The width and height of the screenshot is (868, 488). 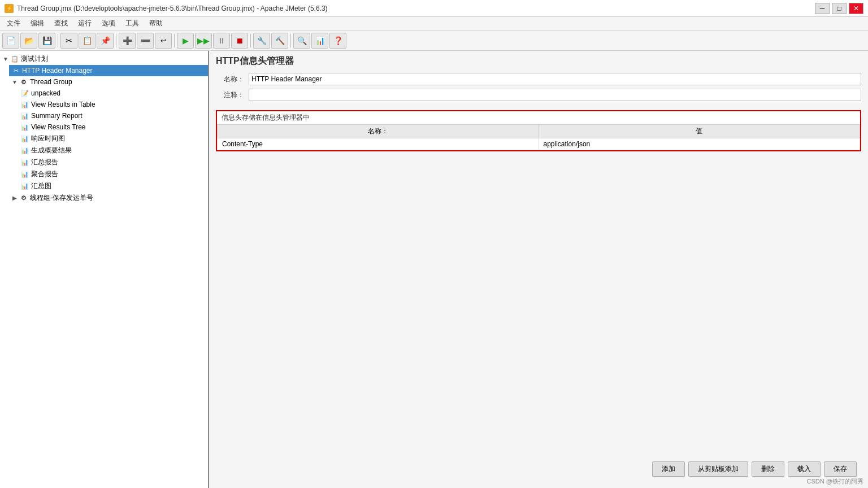 I want to click on name-input, so click(x=555, y=79).